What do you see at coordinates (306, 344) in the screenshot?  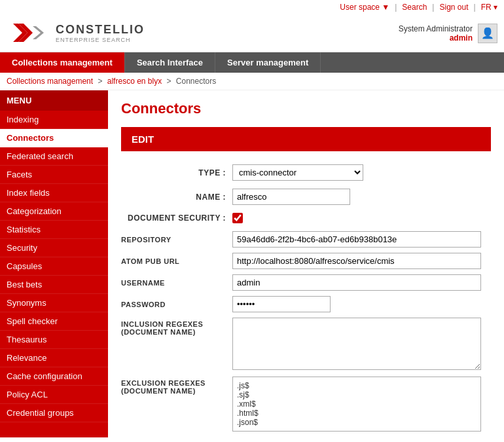 I see `inclusion-regexes-section: INCLUSION REGEXES (DOCUMENT NAME)` at bounding box center [306, 344].